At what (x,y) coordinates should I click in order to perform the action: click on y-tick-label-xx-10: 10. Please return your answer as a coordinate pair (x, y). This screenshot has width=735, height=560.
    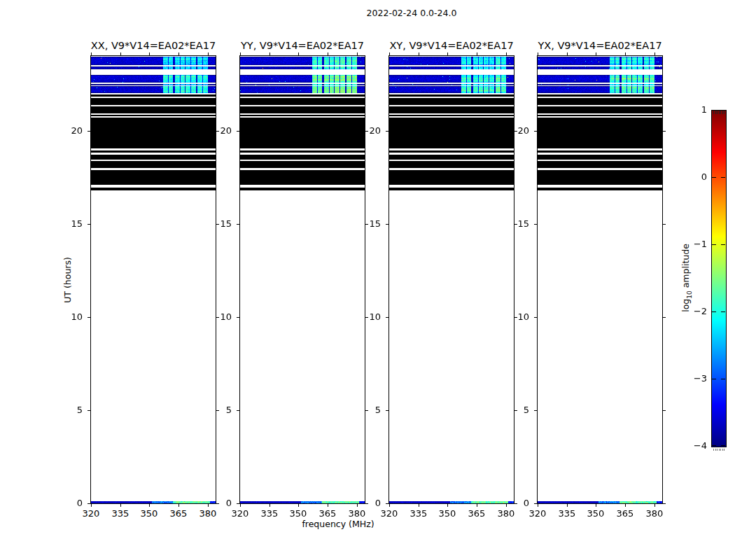
    Looking at the image, I should click on (65, 317).